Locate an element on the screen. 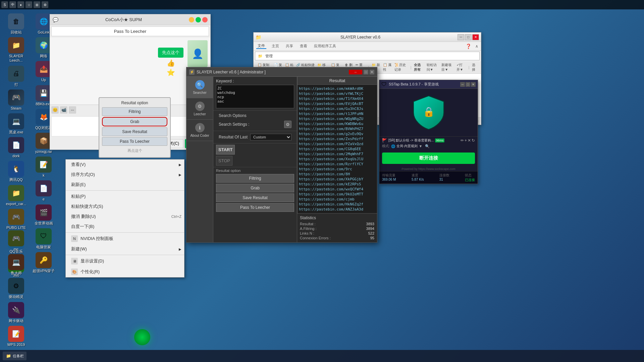  icon-driver: ⚙ 驱动精灵 is located at coordinates (16, 288).